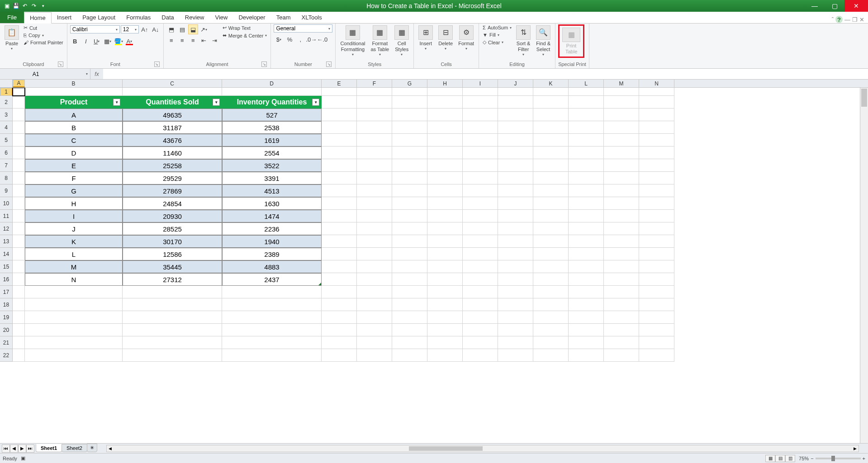 The image size is (868, 463). Describe the element at coordinates (6, 128) in the screenshot. I see `row-header-4: 4` at that location.